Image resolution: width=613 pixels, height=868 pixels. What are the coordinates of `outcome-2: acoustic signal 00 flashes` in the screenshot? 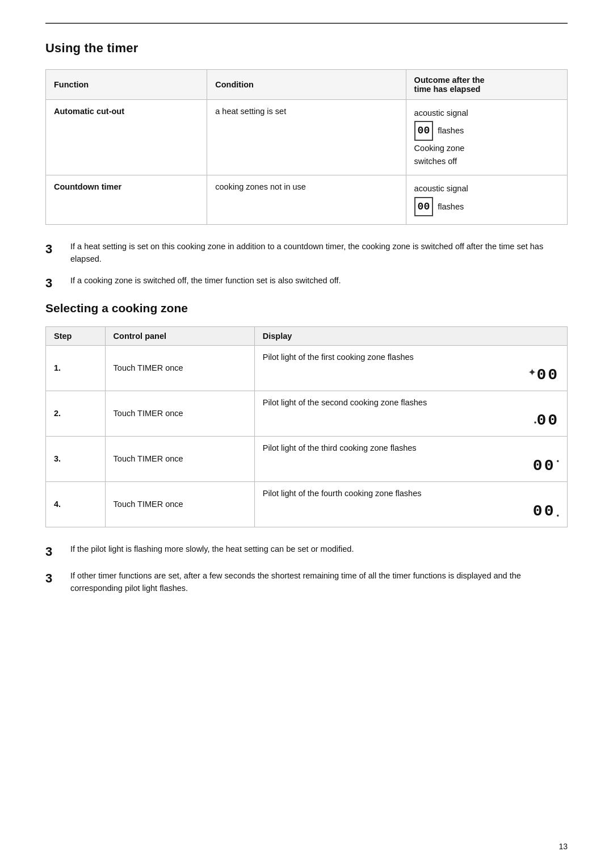 It's located at (486, 200).